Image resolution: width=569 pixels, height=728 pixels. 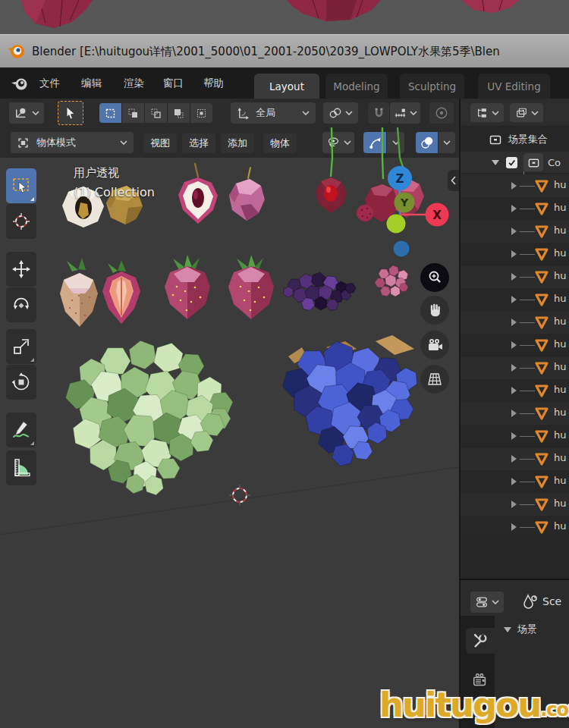 I want to click on select-mode-extend, so click(x=134, y=113).